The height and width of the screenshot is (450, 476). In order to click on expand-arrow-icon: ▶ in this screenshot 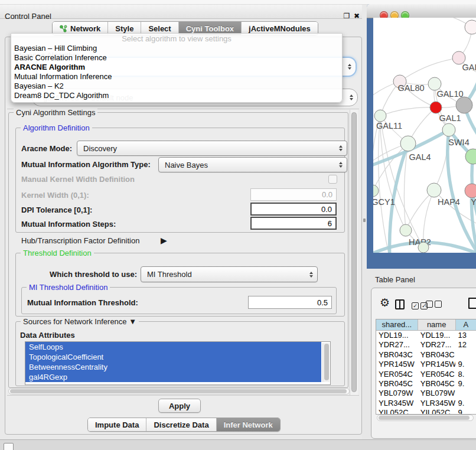, I will do `click(164, 240)`.